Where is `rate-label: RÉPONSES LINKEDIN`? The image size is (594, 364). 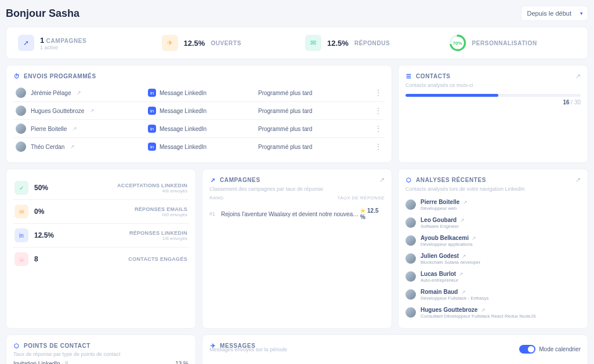 rate-label: RÉPONSES LINKEDIN is located at coordinates (158, 233).